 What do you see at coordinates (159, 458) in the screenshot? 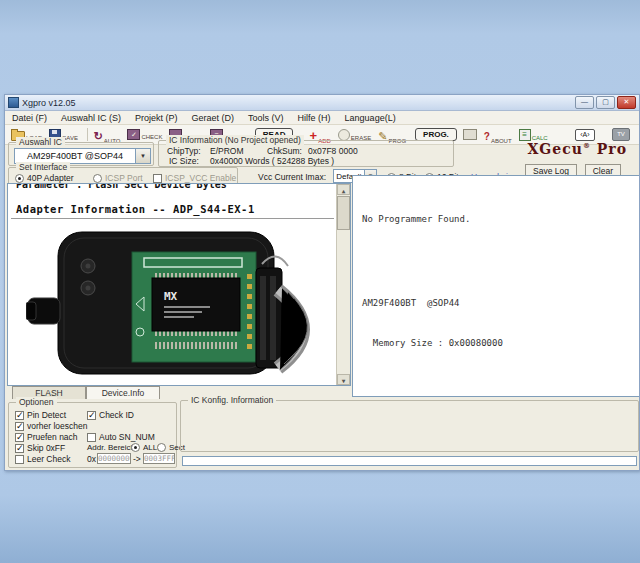
I see `addr-to-input` at bounding box center [159, 458].